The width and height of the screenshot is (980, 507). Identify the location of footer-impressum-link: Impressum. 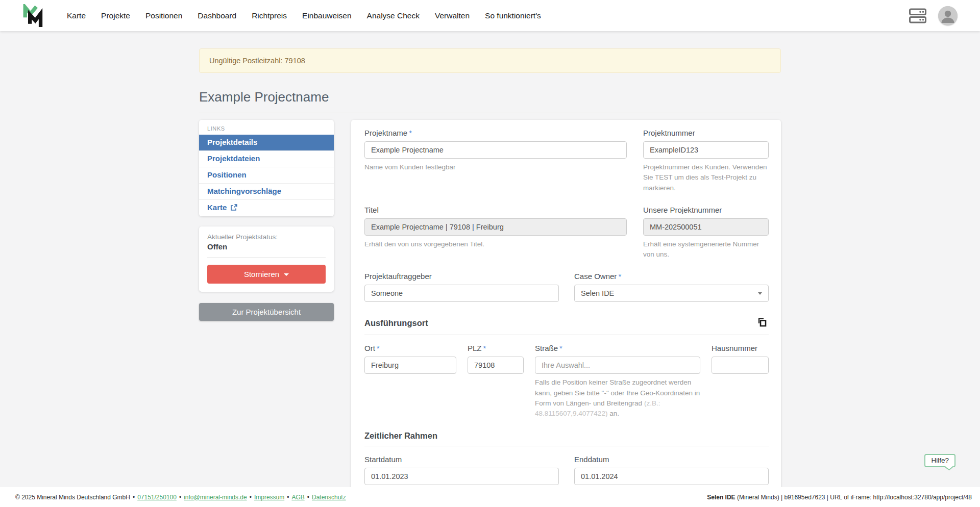
(270, 497).